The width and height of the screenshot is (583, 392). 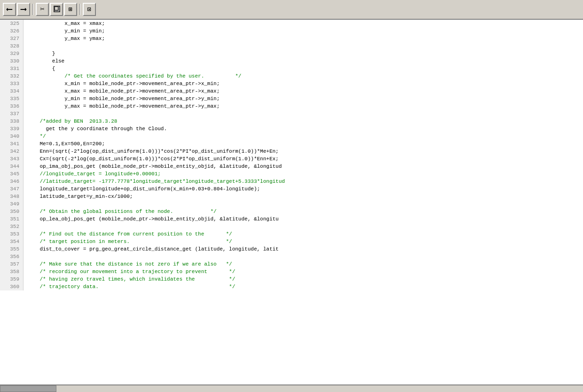 What do you see at coordinates (24, 9) in the screenshot?
I see `forward-button: ⟶` at bounding box center [24, 9].